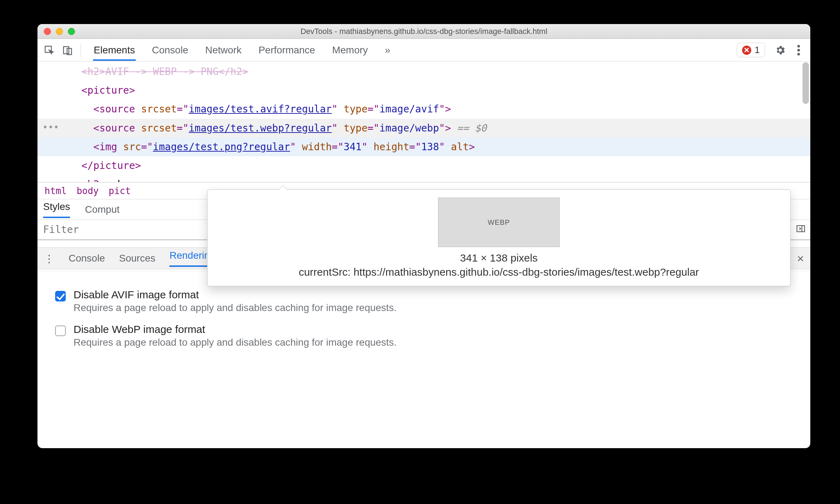 The image size is (840, 504). I want to click on error-icon, so click(747, 50).